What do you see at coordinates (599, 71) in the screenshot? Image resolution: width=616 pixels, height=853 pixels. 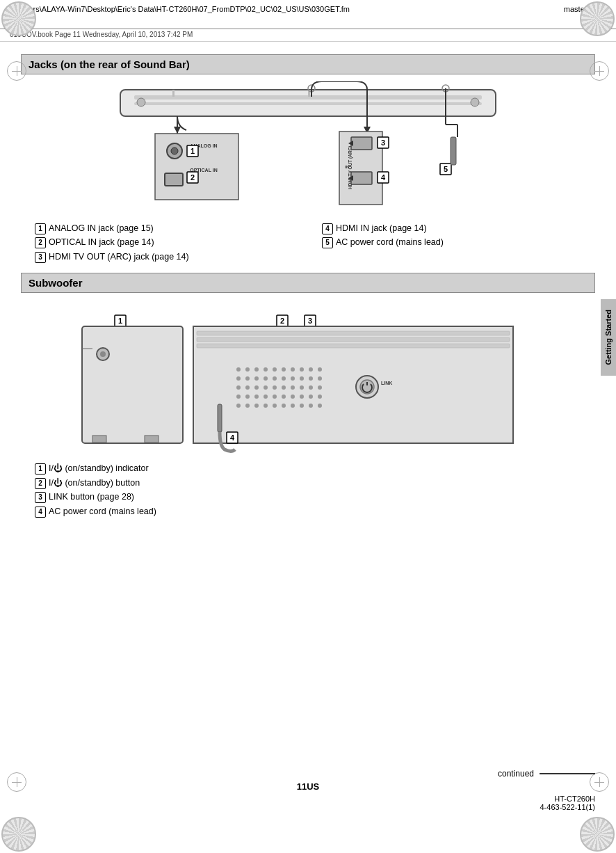 I see `crosshair-tr` at bounding box center [599, 71].